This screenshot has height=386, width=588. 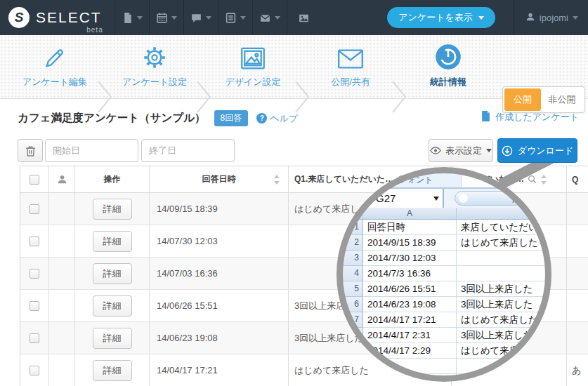 I want to click on step-publish-share: 公開/共有, so click(x=351, y=65).